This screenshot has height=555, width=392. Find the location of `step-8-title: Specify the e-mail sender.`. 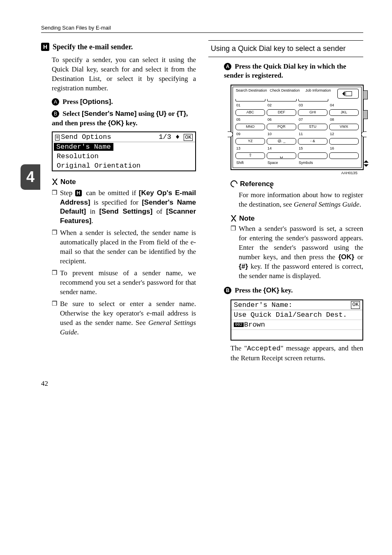

step-8-title: Specify the e-mail sender. is located at coordinates (93, 47).